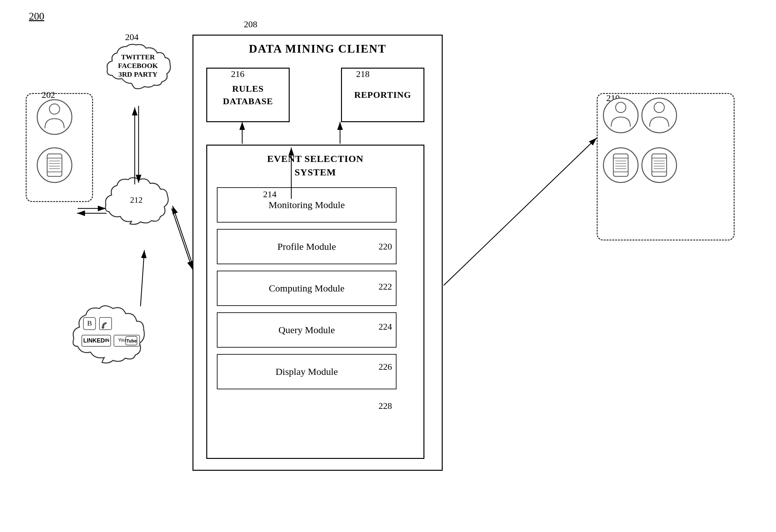  I want to click on label-218: 218, so click(363, 74).